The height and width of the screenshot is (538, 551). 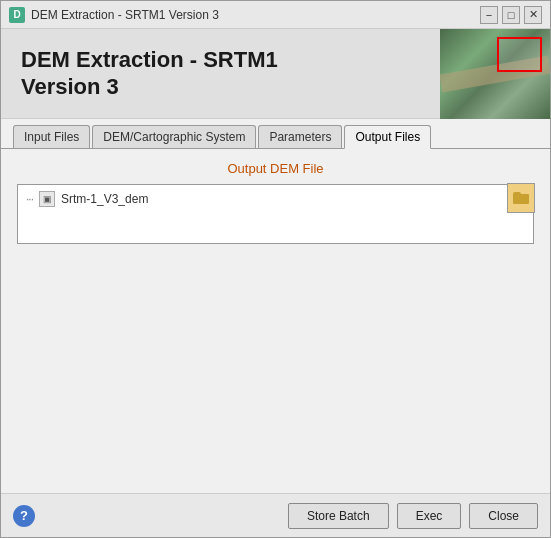 What do you see at coordinates (413, 516) in the screenshot?
I see `action-buttons: Store Batch Exec Close` at bounding box center [413, 516].